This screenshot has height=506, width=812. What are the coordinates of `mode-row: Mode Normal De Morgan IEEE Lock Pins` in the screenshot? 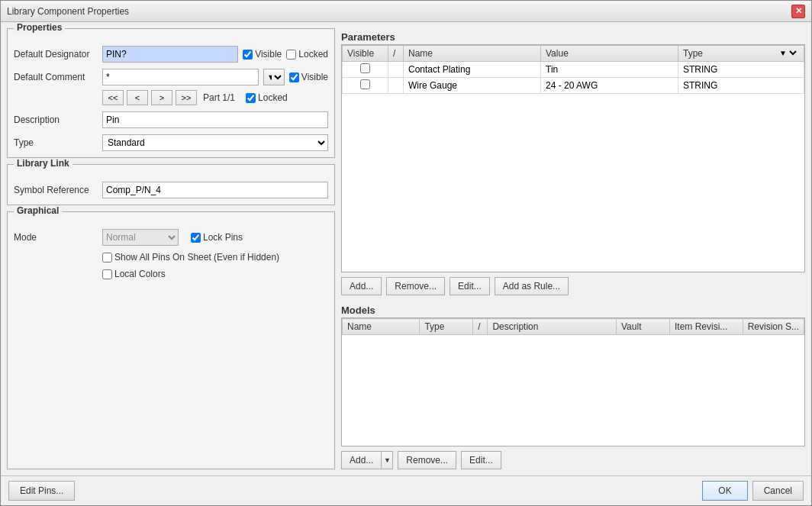 It's located at (171, 237).